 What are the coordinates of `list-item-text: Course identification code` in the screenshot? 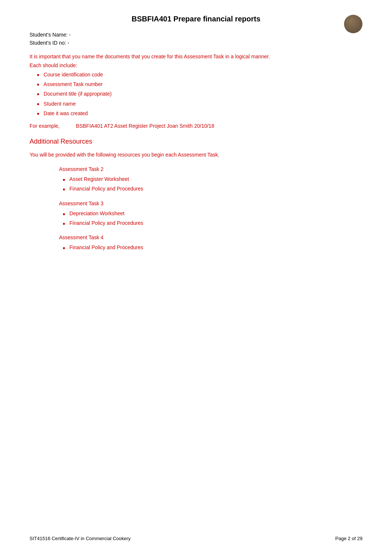 It's located at (73, 75).